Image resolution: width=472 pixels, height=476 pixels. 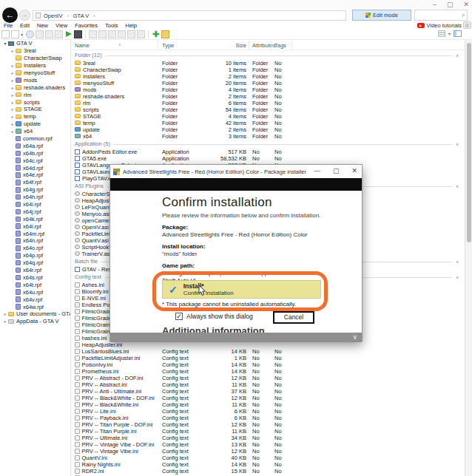 I want to click on file-row-prv-black-white-ini: PRV -- Black&White.iniConfig text11 KBNo…, so click(x=268, y=404).